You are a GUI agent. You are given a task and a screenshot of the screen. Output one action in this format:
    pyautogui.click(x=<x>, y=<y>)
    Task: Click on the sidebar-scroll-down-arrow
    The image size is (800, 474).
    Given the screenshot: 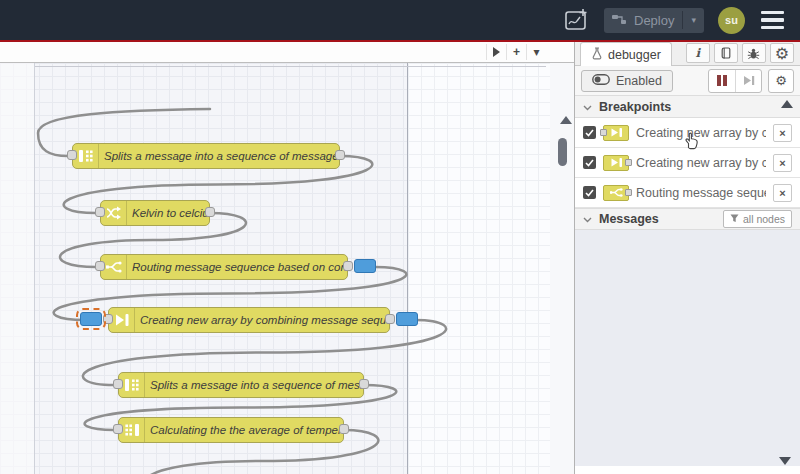 What is the action you would take?
    pyautogui.click(x=785, y=461)
    